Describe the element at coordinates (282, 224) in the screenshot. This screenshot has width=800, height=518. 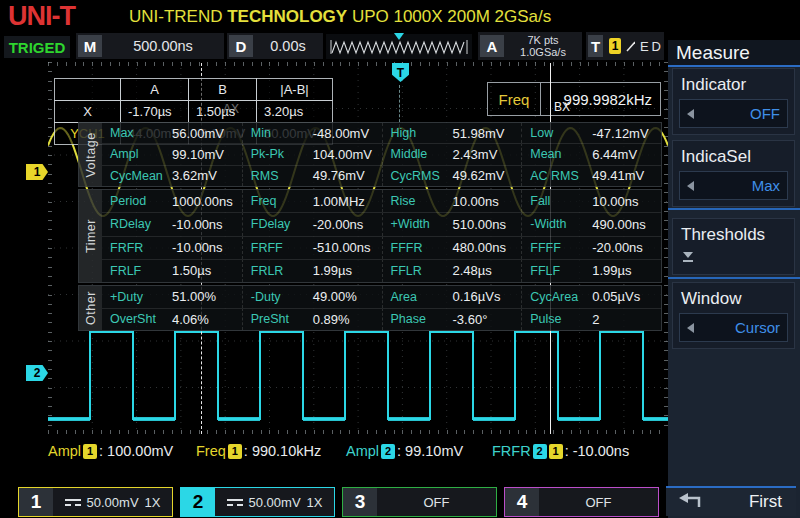
I see `measure-item-label: FDelay` at that location.